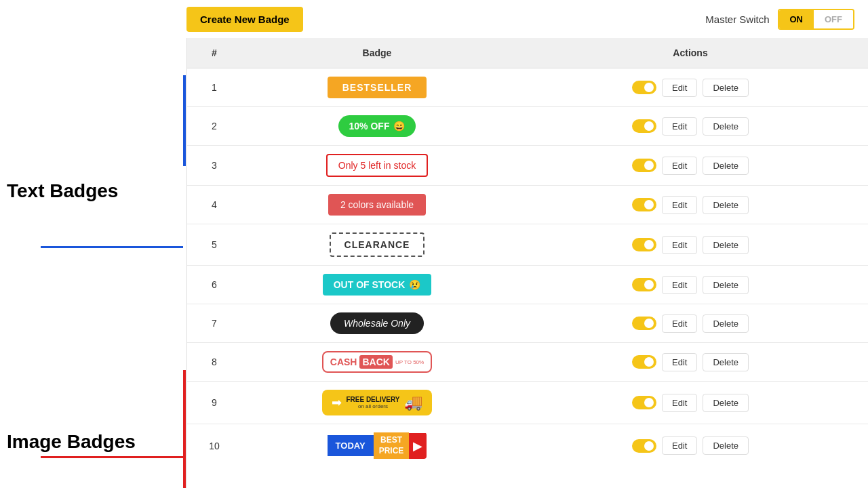  I want to click on freedelivery-label: FREE DELIVERY, so click(373, 400).